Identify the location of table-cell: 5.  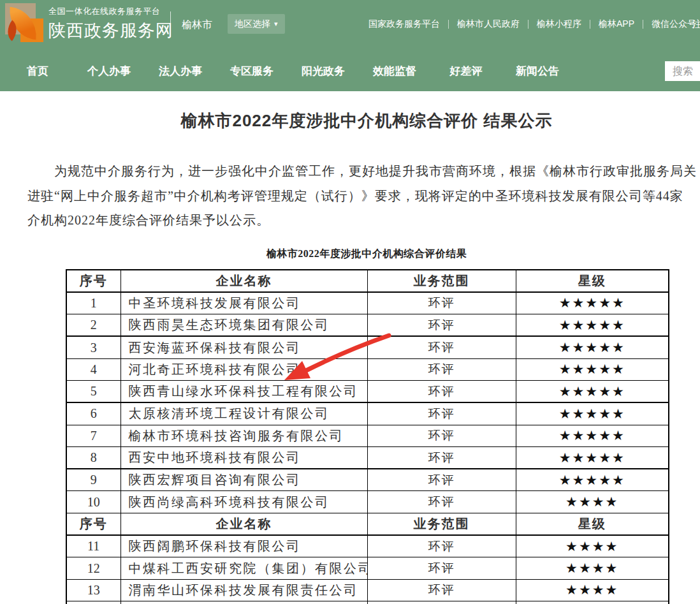
(93, 392).